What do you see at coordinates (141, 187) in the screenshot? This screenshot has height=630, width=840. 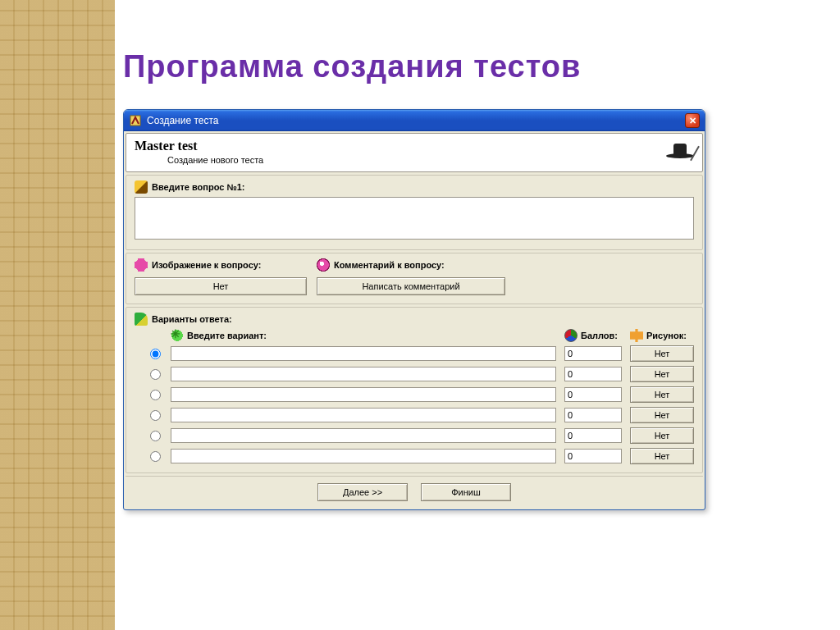 I see `pencil-icon` at bounding box center [141, 187].